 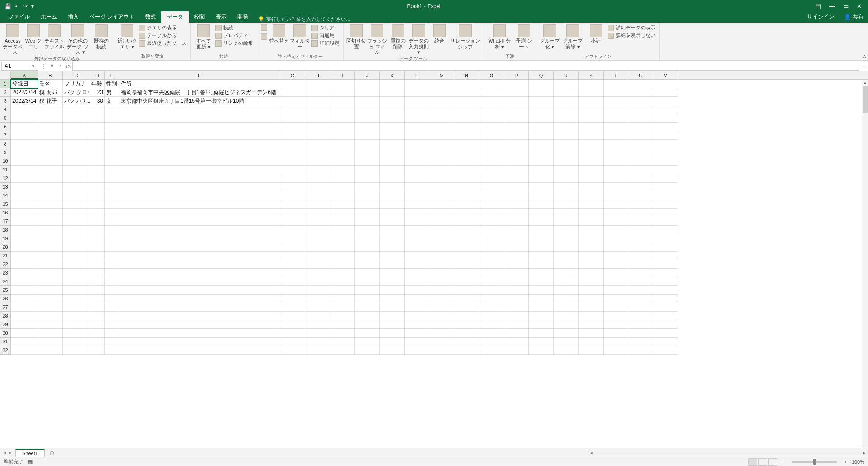 I want to click on clear-filter-button: クリア, so click(x=326, y=28).